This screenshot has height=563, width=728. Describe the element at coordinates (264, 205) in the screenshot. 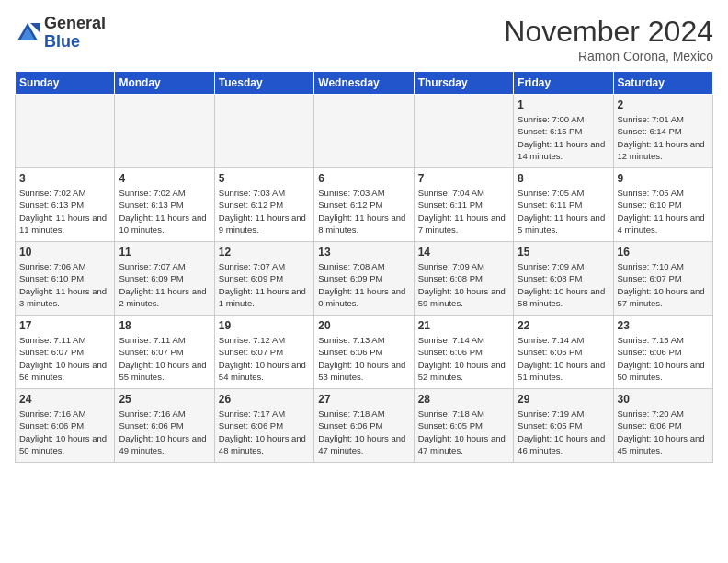

I see `calendar-cell: 5Sunrise: 7:03 AM Sunset: 6:12 PM Daylig…` at that location.